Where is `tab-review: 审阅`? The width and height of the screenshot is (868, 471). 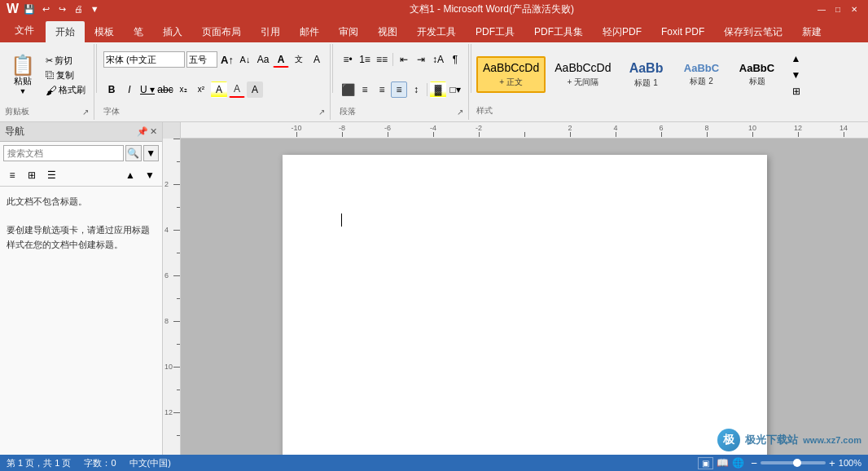
tab-review: 审阅 is located at coordinates (349, 32).